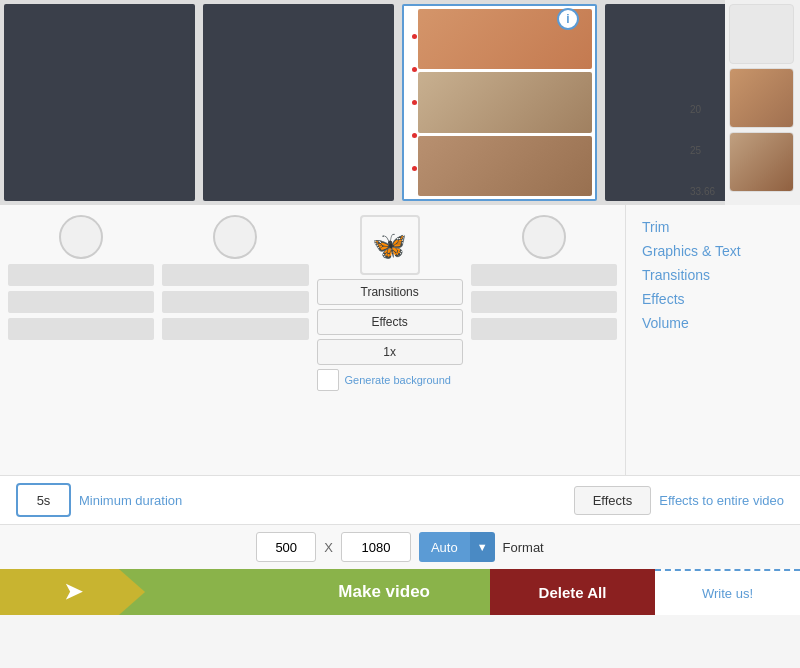 This screenshot has width=800, height=668. Describe the element at coordinates (705, 150) in the screenshot. I see `ruler-mark-2: 25` at that location.